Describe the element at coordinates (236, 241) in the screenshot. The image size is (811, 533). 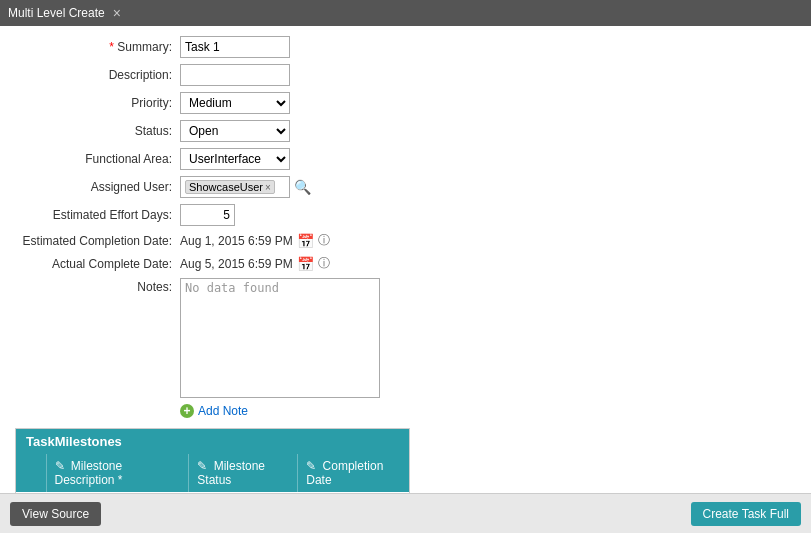
I see `est-completion-date-value: Aug 1, 2015 6:59 PM` at that location.